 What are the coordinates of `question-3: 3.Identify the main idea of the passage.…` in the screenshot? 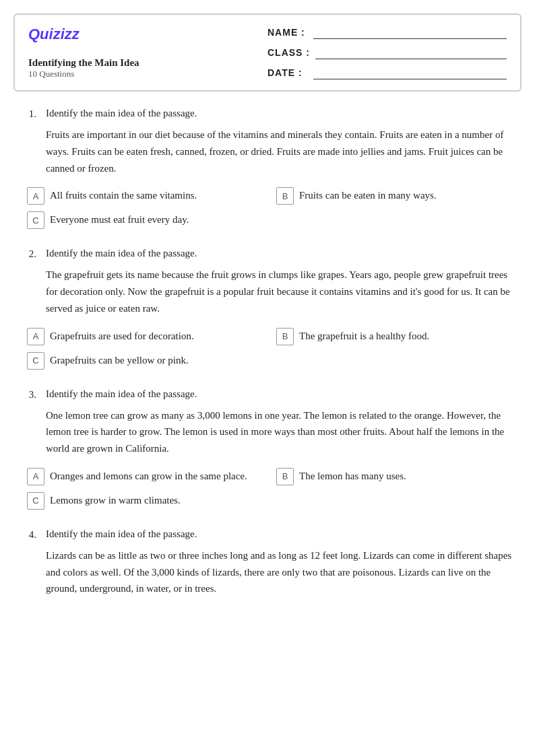 It's located at (268, 449).